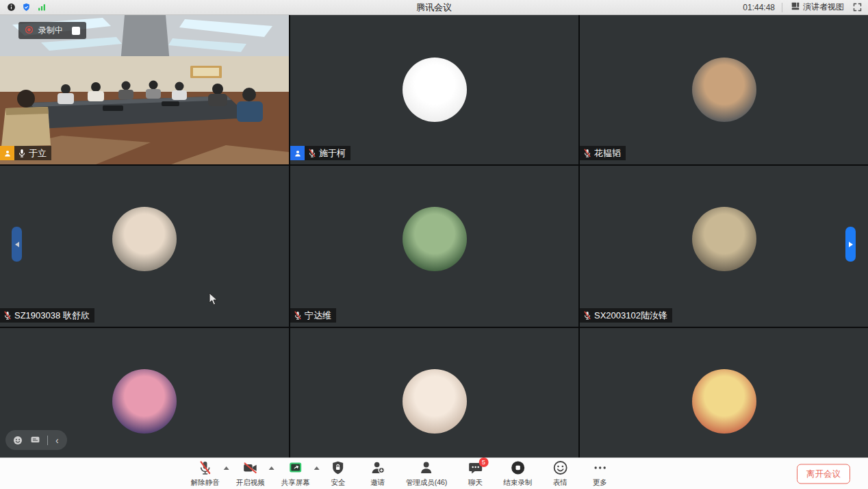 This screenshot has width=868, height=489. Describe the element at coordinates (378, 483) in the screenshot. I see `toolbar-item-label: 邀请` at that location.